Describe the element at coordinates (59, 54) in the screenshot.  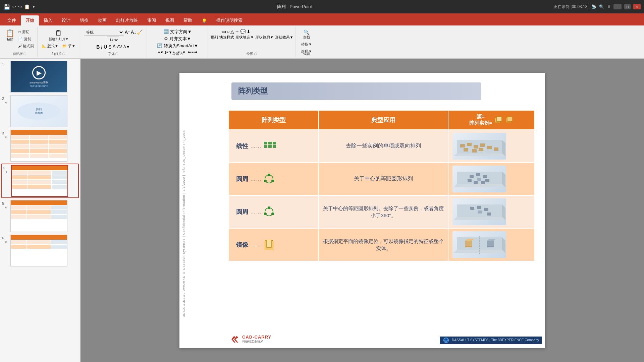
I see `slides-group-label: 幻灯片 ⬡` at that location.